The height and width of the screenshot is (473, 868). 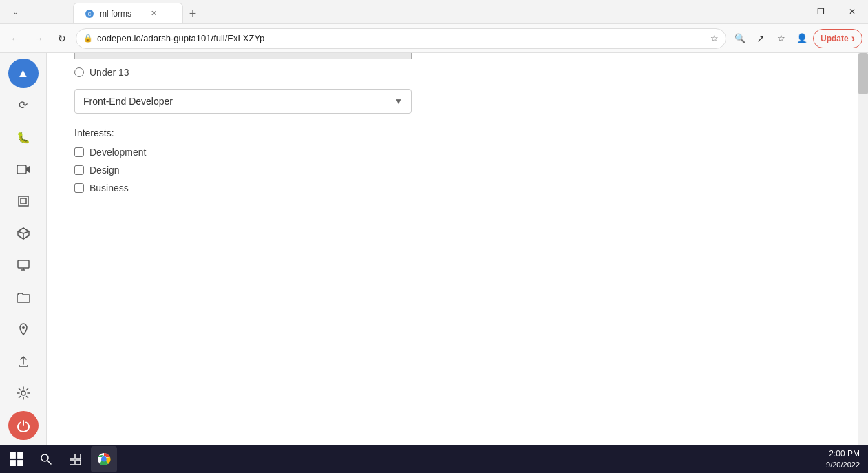 What do you see at coordinates (116, 14) in the screenshot?
I see `tab-label: ml forms` at bounding box center [116, 14].